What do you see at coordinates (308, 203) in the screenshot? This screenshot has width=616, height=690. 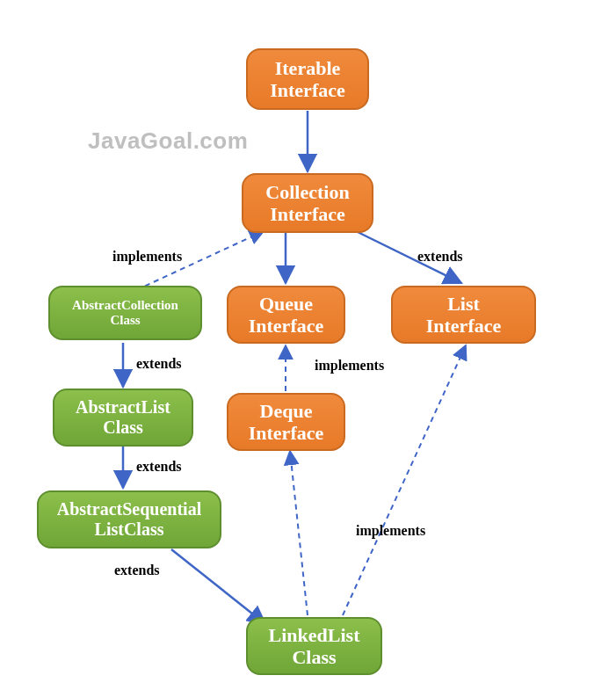 I see `node-collection-interface: Collection Interface` at bounding box center [308, 203].